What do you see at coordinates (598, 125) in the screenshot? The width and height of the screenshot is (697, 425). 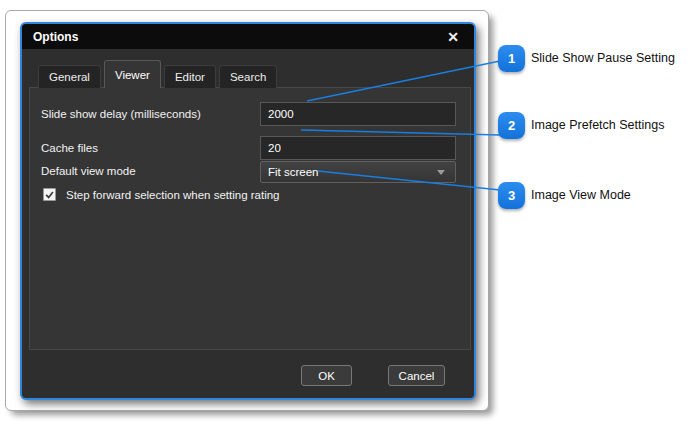 I see `callout-label-2: Image Prefetch Settings` at bounding box center [598, 125].